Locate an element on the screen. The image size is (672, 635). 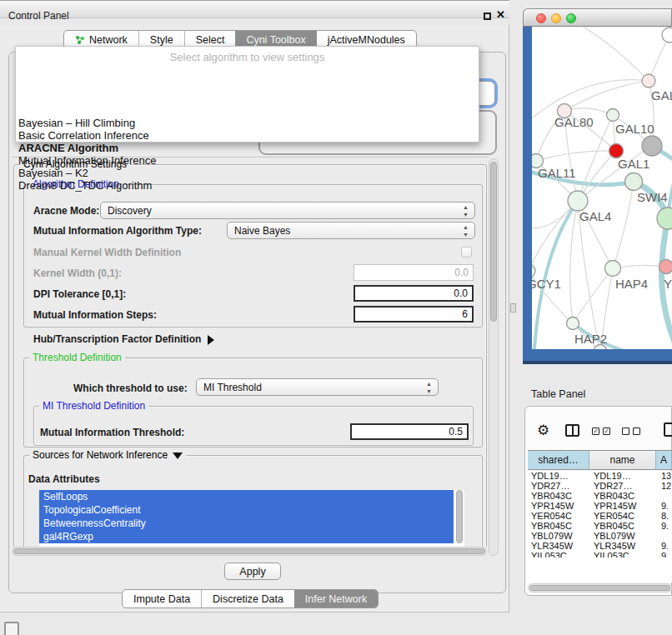
table-horizontal-scrollbar is located at coordinates (600, 588).